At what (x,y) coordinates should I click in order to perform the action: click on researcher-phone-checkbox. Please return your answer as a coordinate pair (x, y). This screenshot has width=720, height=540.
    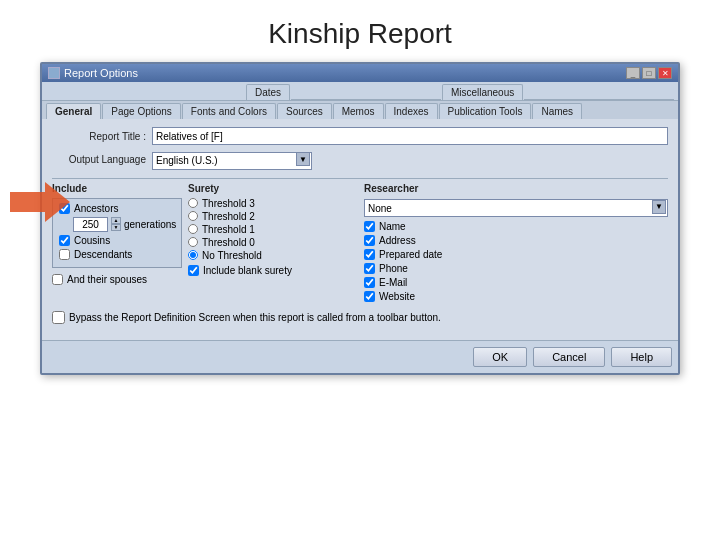
    Looking at the image, I should click on (370, 268).